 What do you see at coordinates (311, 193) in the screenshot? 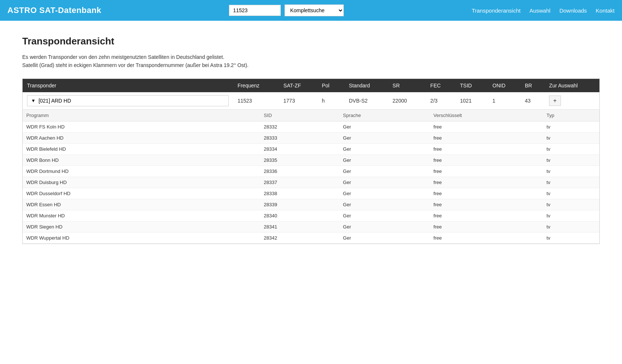
I see `list-item: WDR Dusseldorf HD28338Gerfreetv` at bounding box center [311, 193].